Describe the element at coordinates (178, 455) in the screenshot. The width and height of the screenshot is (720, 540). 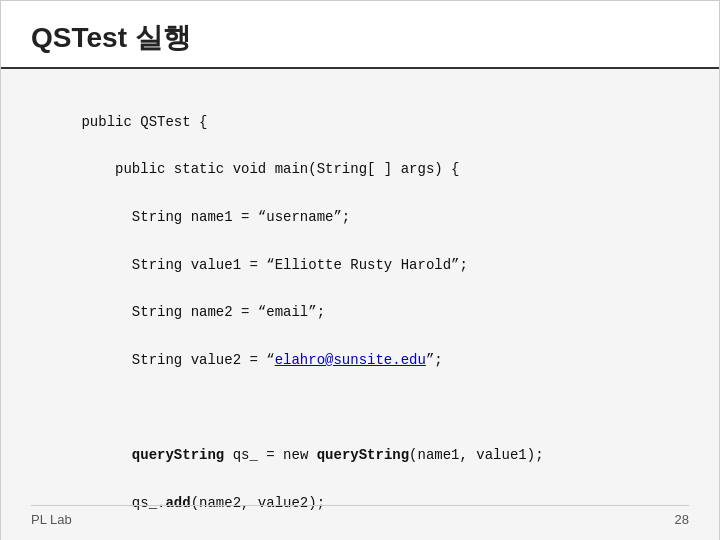
I see `code-line-8-bold1: queryString` at that location.